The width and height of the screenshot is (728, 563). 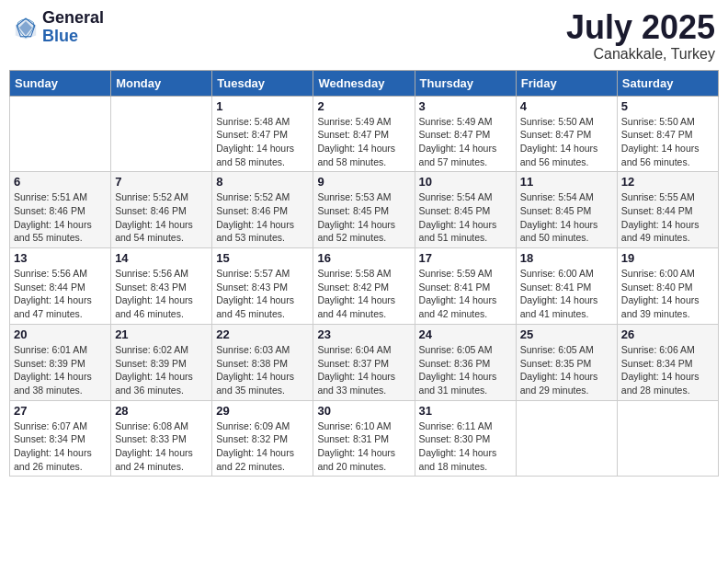 I want to click on day-info: Sunrise: 6:02 AMSunset: 8:39 PMDaylight:…, so click(x=162, y=370).